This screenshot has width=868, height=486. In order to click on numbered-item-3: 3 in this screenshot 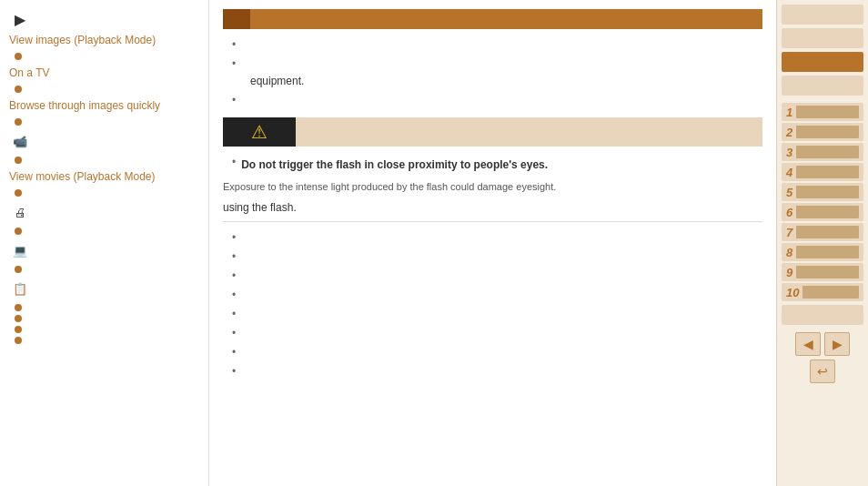, I will do `click(823, 152)`.